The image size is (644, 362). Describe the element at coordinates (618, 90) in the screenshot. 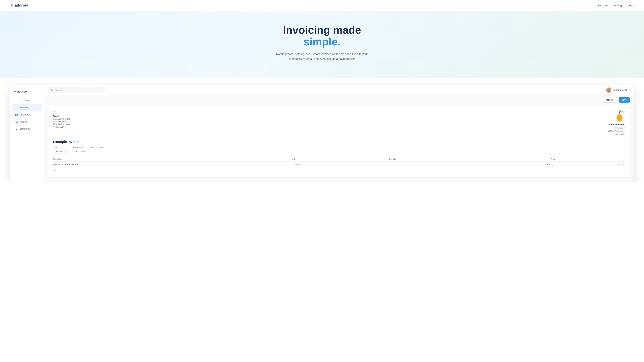

I see `user-badge: Keegan Miller ▾` at that location.